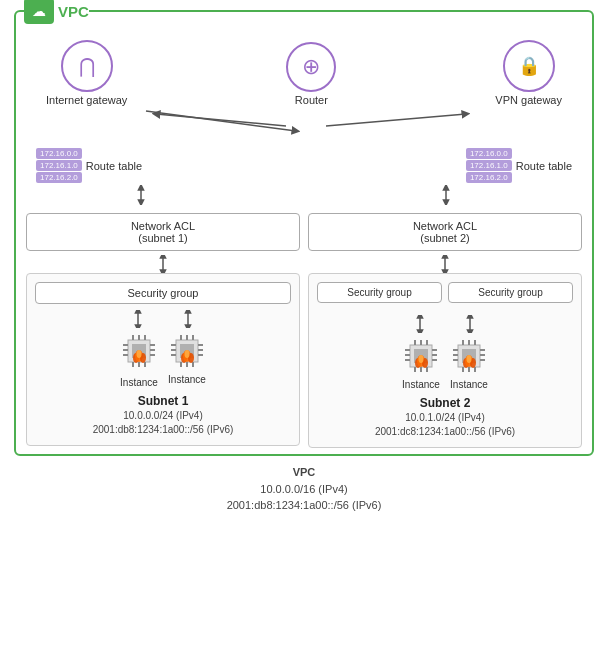 The height and width of the screenshot is (672, 608). Describe the element at coordinates (304, 195) in the screenshot. I see `route-to-acl-arrows` at that location.